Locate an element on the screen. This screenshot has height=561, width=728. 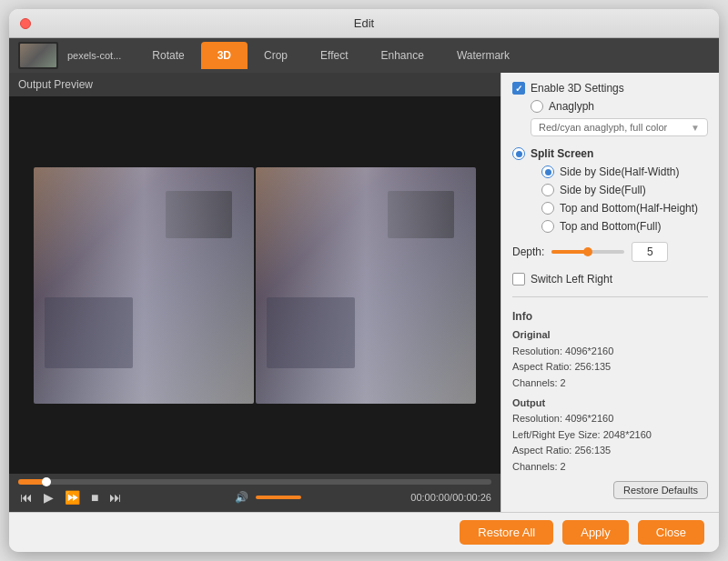
dropdown-arrow-icon: ▼ is located at coordinates (695, 127).